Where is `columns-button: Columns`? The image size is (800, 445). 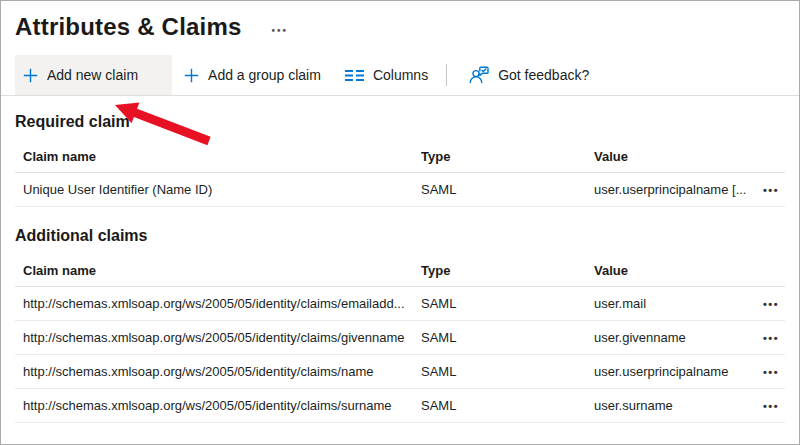 columns-button: Columns is located at coordinates (386, 75).